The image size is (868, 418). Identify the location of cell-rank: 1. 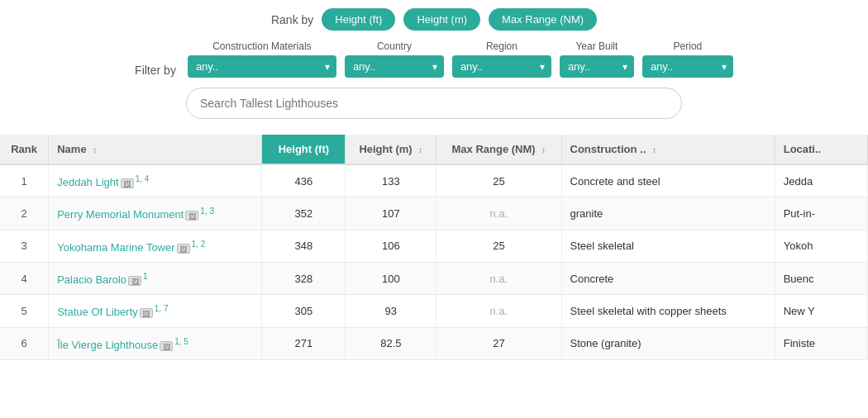
(25, 181).